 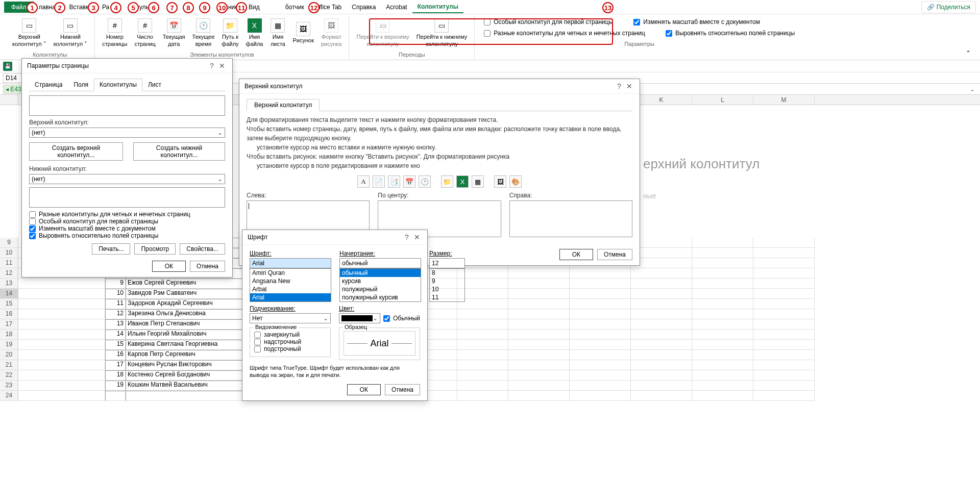 I want to click on share-button: 🔗 Поделиться, so click(x=948, y=7).